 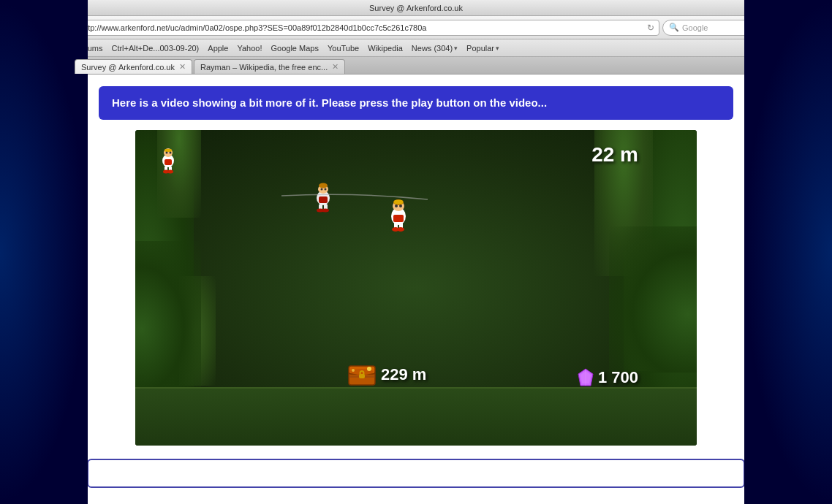 I want to click on tab-close-rayman: ✕, so click(x=335, y=67).